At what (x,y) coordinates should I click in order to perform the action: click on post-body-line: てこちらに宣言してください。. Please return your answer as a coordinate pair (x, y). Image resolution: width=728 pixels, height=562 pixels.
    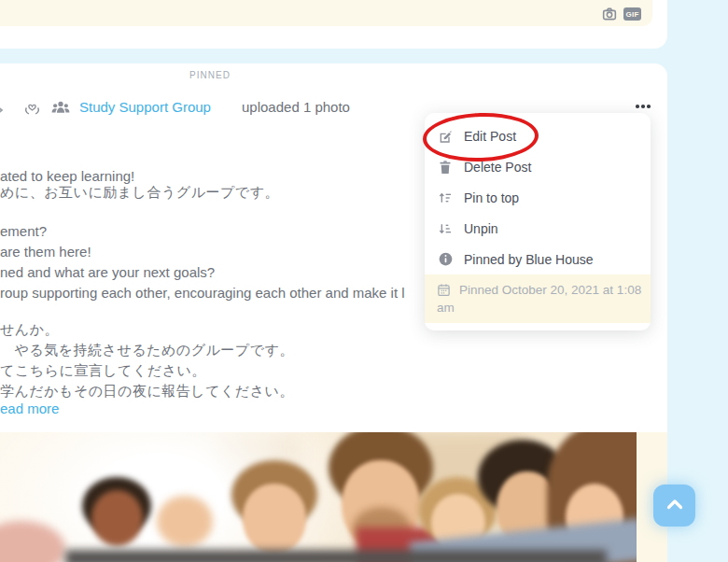
    Looking at the image, I should click on (103, 372).